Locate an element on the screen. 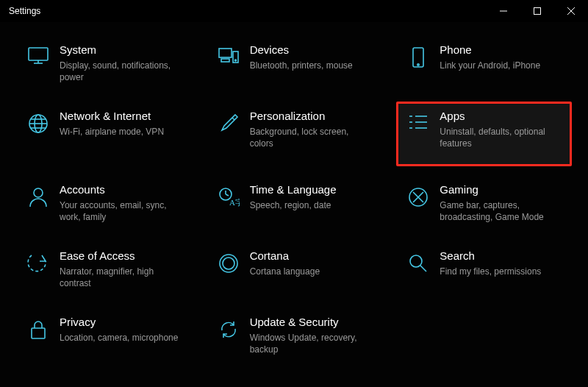 Image resolution: width=588 pixels, height=387 pixels. category-phone: Phone Link your Android, iPhone is located at coordinates (484, 64).